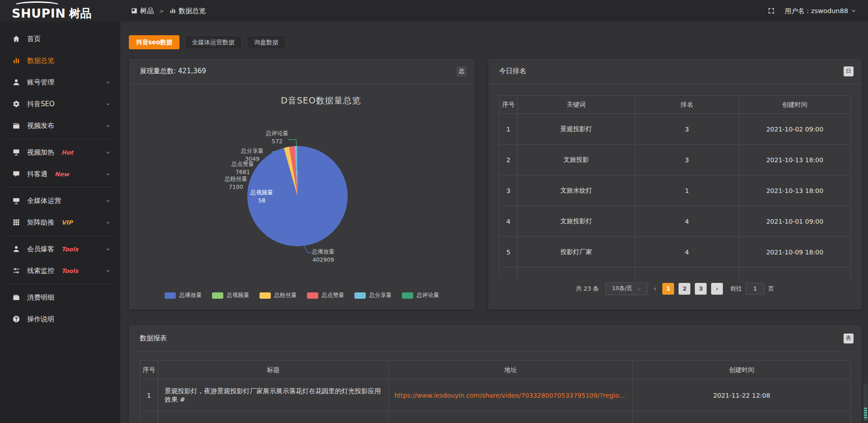 This screenshot has width=868, height=423. What do you see at coordinates (495, 395) in the screenshot?
I see `report-table-row: 1景观投影灯，夜游景观投影灯厂家展示展示落花灯在花园里的灯光投影应用效果 #ht…` at bounding box center [495, 395].